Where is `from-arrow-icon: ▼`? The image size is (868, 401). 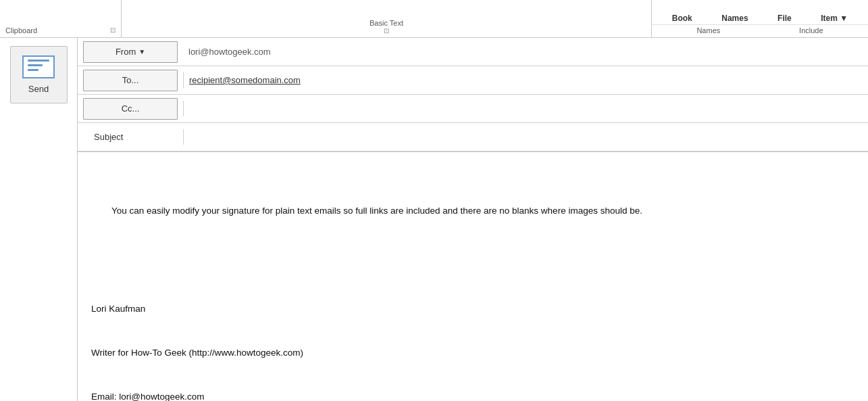 from-arrow-icon: ▼ is located at coordinates (142, 51).